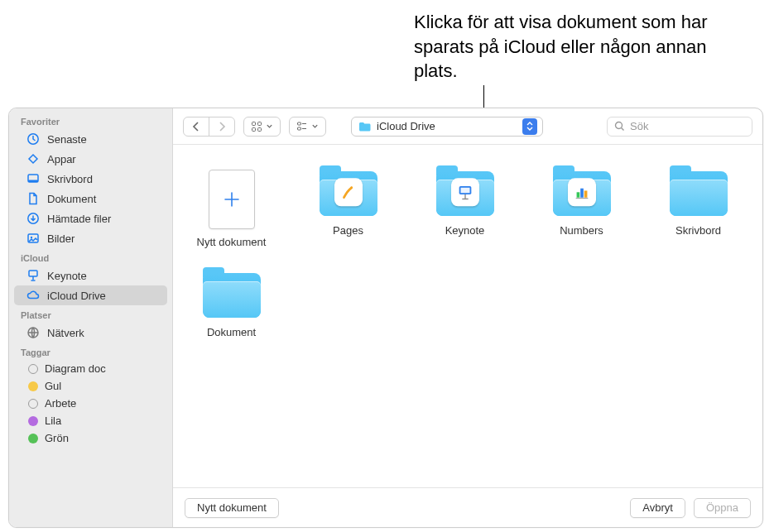 The width and height of the screenshot is (774, 532). Describe the element at coordinates (308, 127) in the screenshot. I see `group-button` at that location.